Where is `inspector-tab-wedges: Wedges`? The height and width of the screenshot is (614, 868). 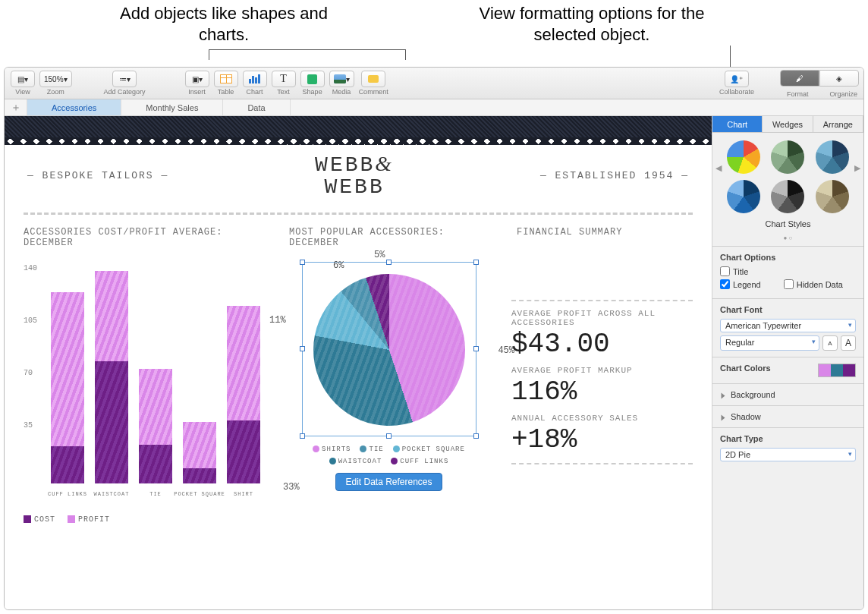 inspector-tab-wedges: Wedges is located at coordinates (788, 124).